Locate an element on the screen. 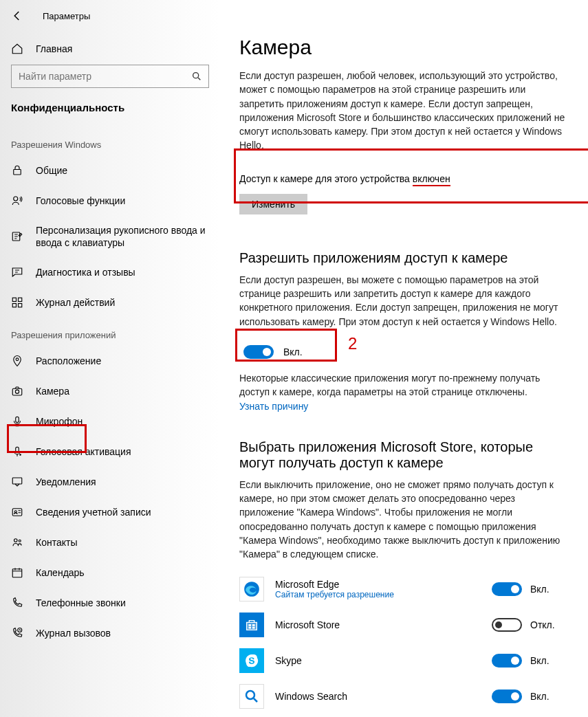 This screenshot has width=588, height=717. desktop-apps-note: Некоторые классические приложения могут … is located at coordinates (403, 392).